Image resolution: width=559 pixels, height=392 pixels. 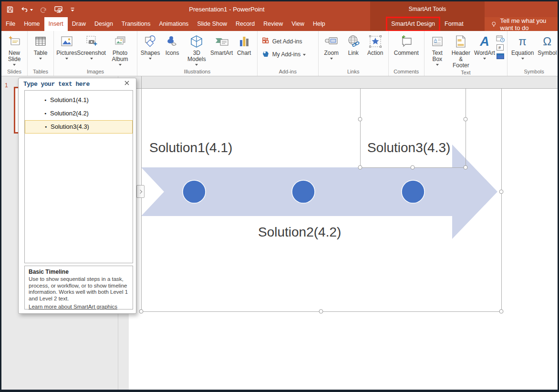 I want to click on icons-button: Icons, so click(x=172, y=45).